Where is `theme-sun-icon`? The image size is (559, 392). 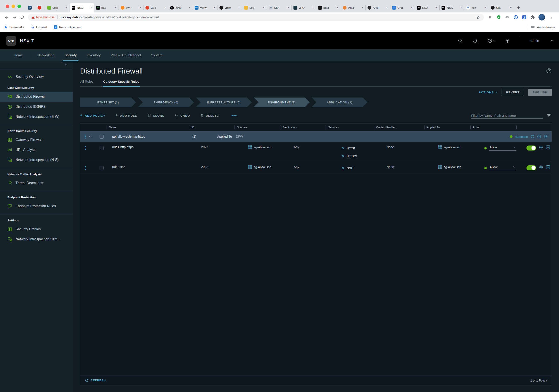 theme-sun-icon is located at coordinates (507, 41).